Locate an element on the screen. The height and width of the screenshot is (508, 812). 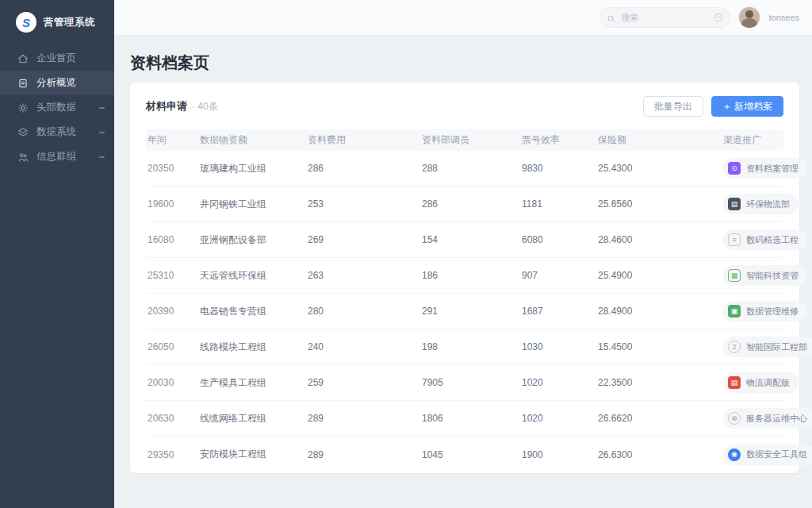
sidebar-menu: 企业首页分析概览头部数据数据系统信息群组 is located at coordinates (57, 108).